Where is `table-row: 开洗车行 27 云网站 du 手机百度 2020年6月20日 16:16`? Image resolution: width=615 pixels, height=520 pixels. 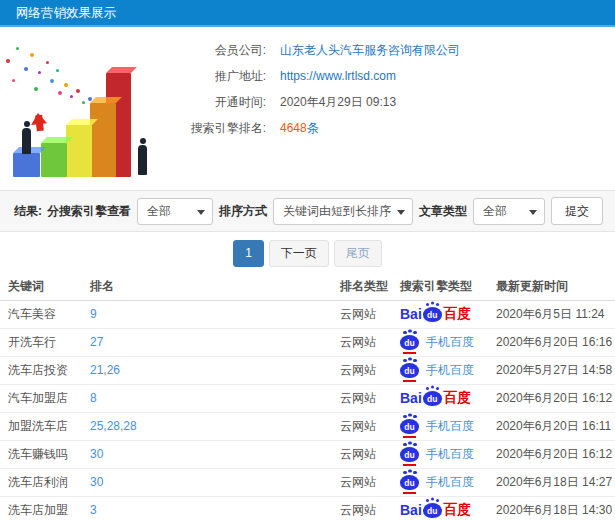
table-row: 开洗车行 27 云网站 du 手机百度 2020年6月20日 16:16 is located at coordinates (308, 342).